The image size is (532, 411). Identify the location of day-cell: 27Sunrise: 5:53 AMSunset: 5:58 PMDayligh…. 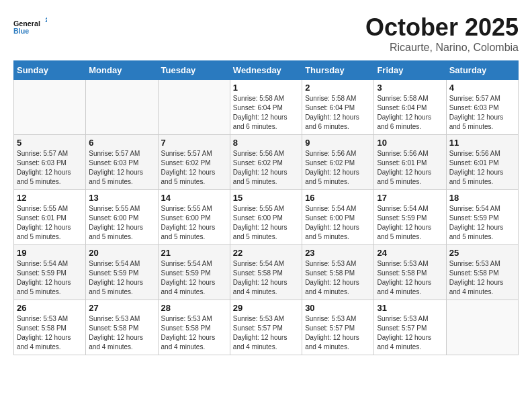
(122, 328).